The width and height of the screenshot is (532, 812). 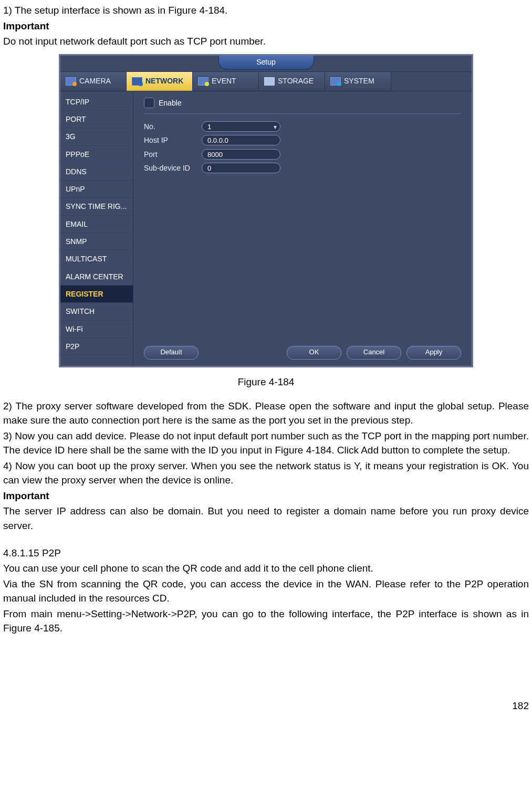 I want to click on enable-label: Enable, so click(x=170, y=103).